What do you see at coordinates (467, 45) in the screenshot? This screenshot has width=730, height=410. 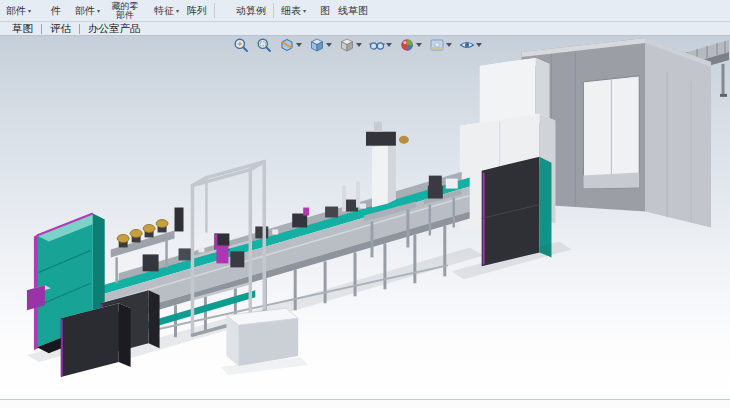 I see `view-settings-icon` at bounding box center [467, 45].